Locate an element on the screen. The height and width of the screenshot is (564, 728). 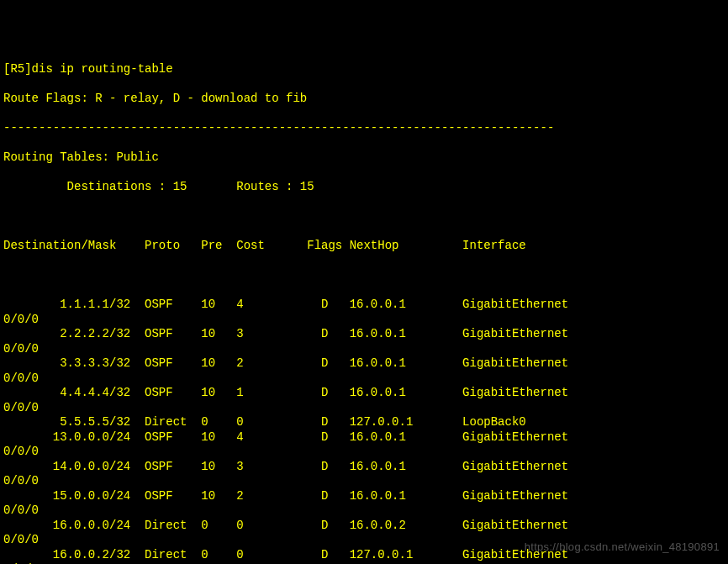
watermark: https://blog.csdn.net/weixin_48190891 is located at coordinates (622, 547).